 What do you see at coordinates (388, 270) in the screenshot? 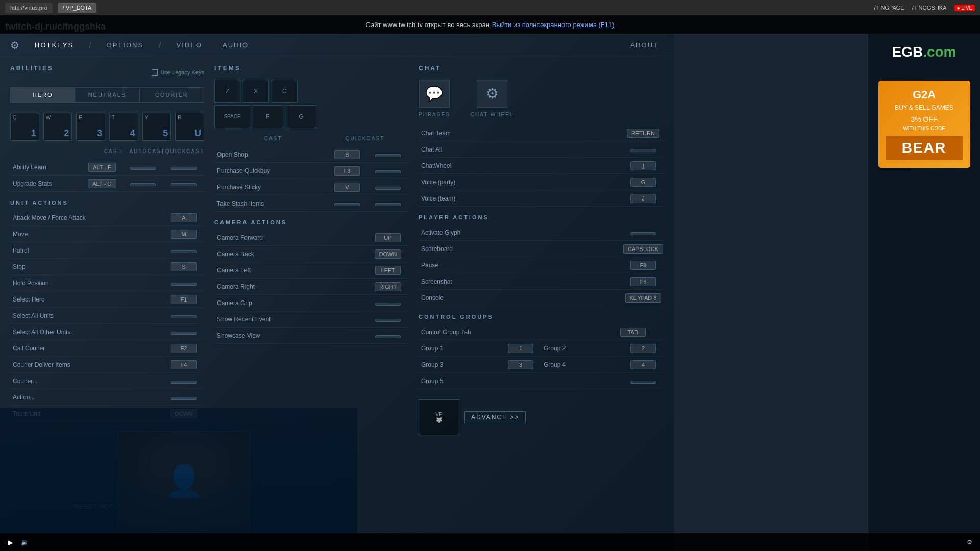
I see `camera-left-key: LEFT` at bounding box center [388, 270].